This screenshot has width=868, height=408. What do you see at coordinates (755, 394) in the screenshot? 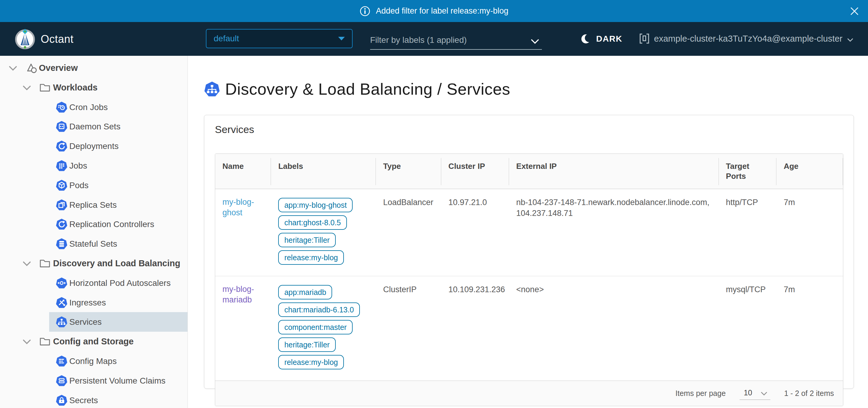
I see `items-per-page-select: 10` at bounding box center [755, 394].